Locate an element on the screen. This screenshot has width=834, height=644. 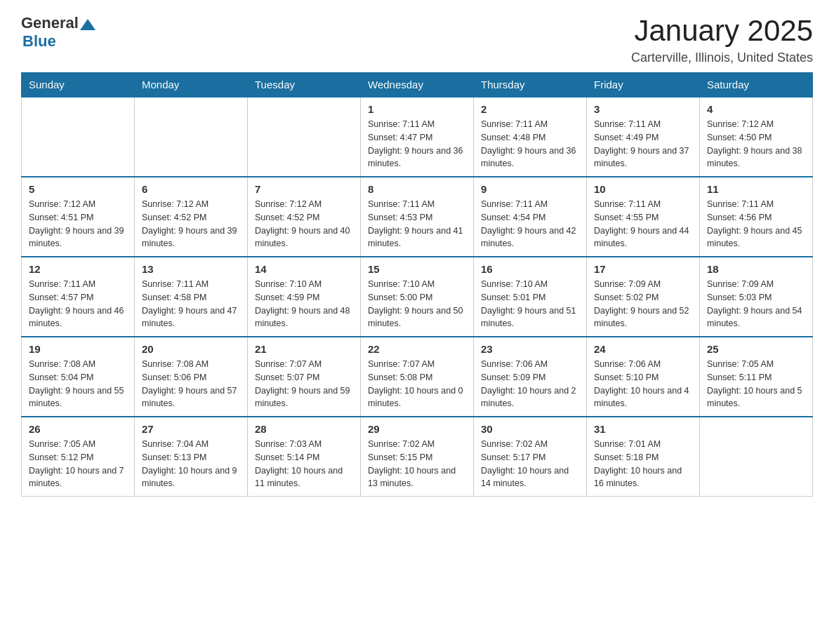
day-info: Sunrise: 7:12 AMSunset: 4:50 PMDaylight:… is located at coordinates (756, 145).